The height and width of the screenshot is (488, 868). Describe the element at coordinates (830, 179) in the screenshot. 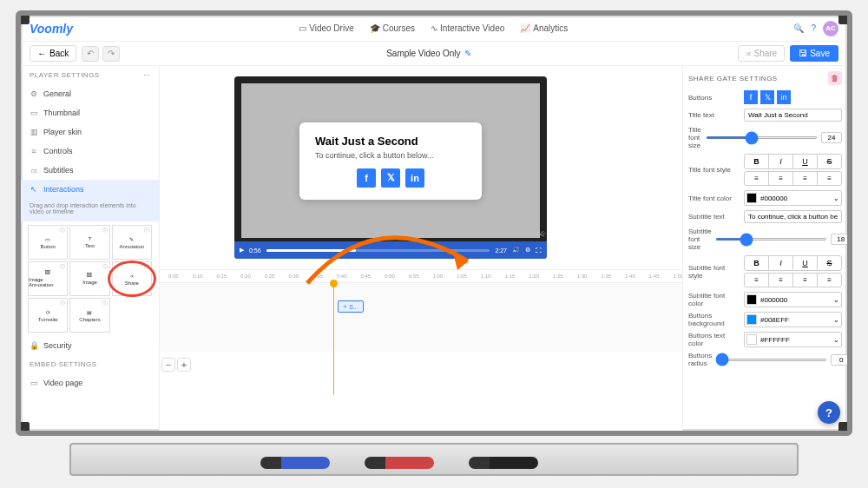

I see `title-align-justify: ≡` at that location.